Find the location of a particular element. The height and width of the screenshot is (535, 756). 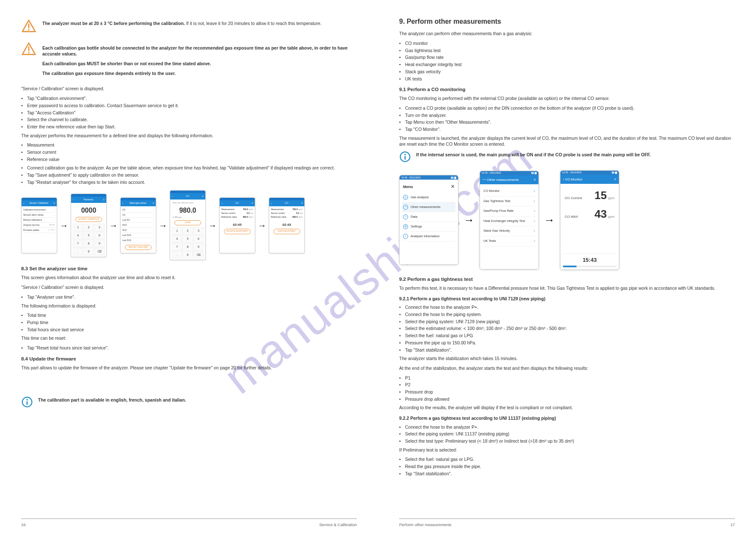

list-item: Tap "Save adjustment" to apply calibrati… is located at coordinates (189, 175).